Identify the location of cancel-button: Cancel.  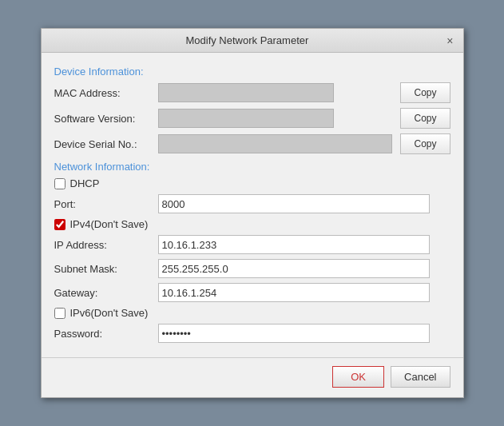
(420, 377).